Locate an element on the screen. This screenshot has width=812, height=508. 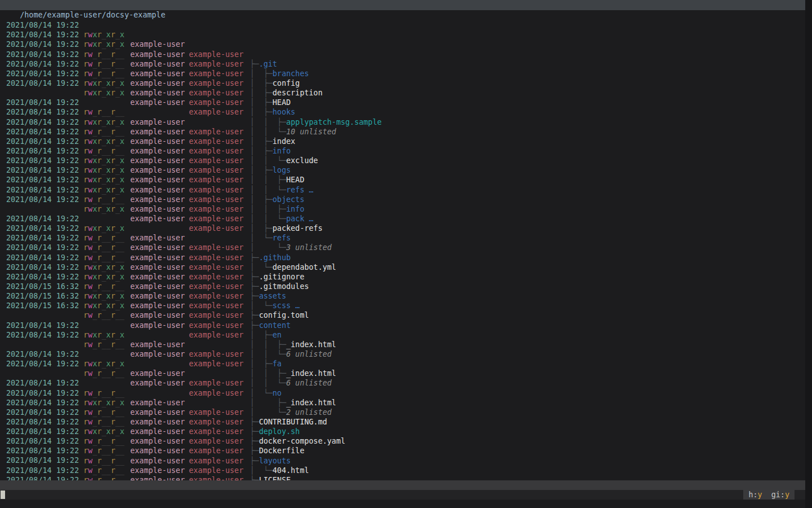
path-bar: /home/example-user/docsy-example is located at coordinates (403, 5).